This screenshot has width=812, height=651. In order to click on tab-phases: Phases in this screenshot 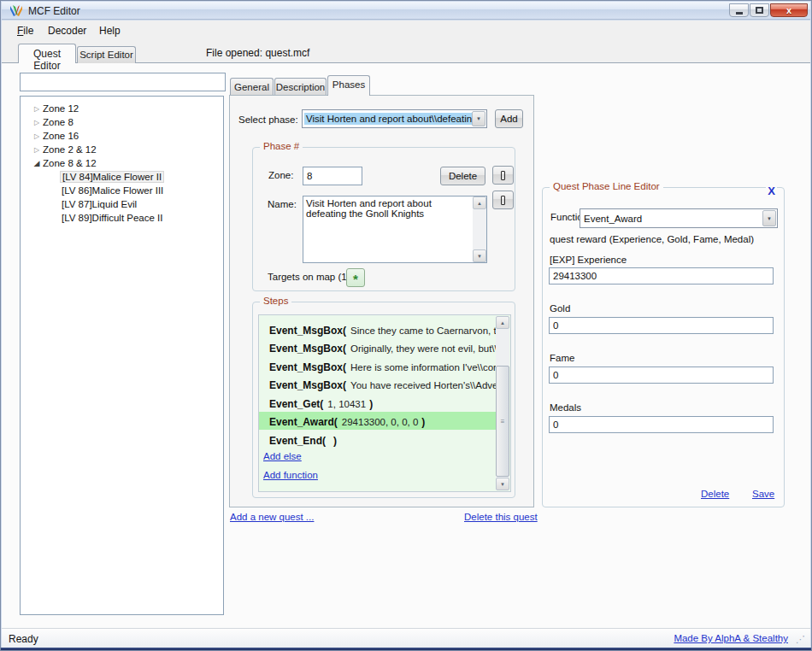, I will do `click(349, 85)`.